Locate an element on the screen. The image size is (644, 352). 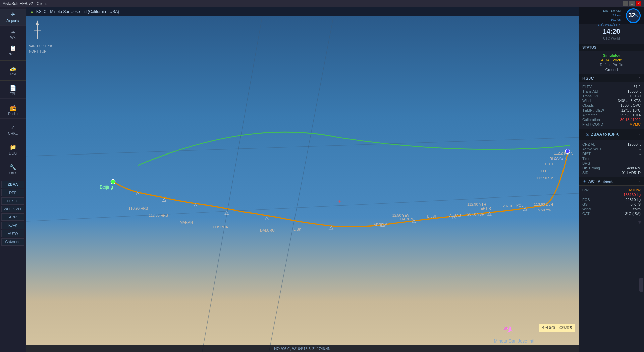
route-dist-label: DIST is located at coordinates (586, 154).